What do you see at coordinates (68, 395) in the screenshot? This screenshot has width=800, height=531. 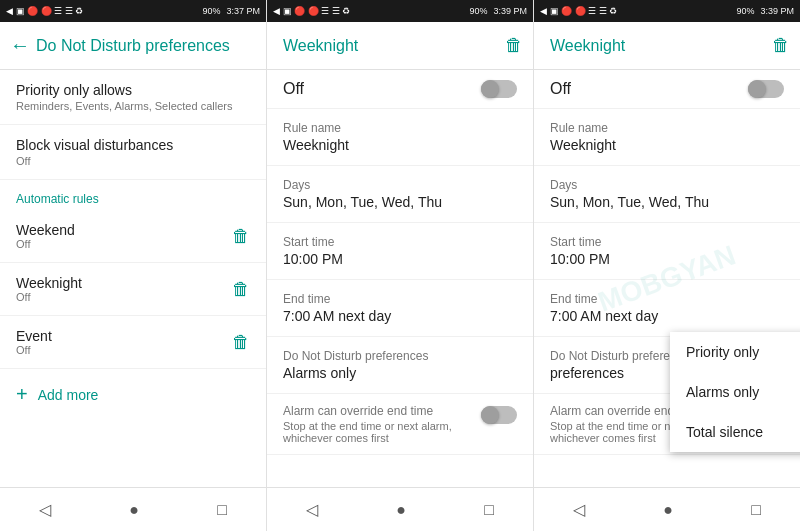 I see `add-more-label: Add more` at bounding box center [68, 395].